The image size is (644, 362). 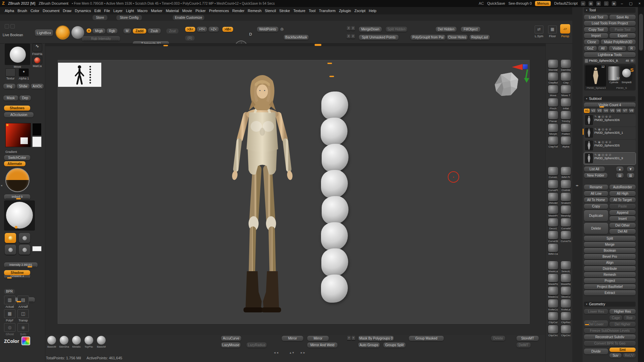 I want to click on color-picker-inner-square, so click(x=24, y=141).